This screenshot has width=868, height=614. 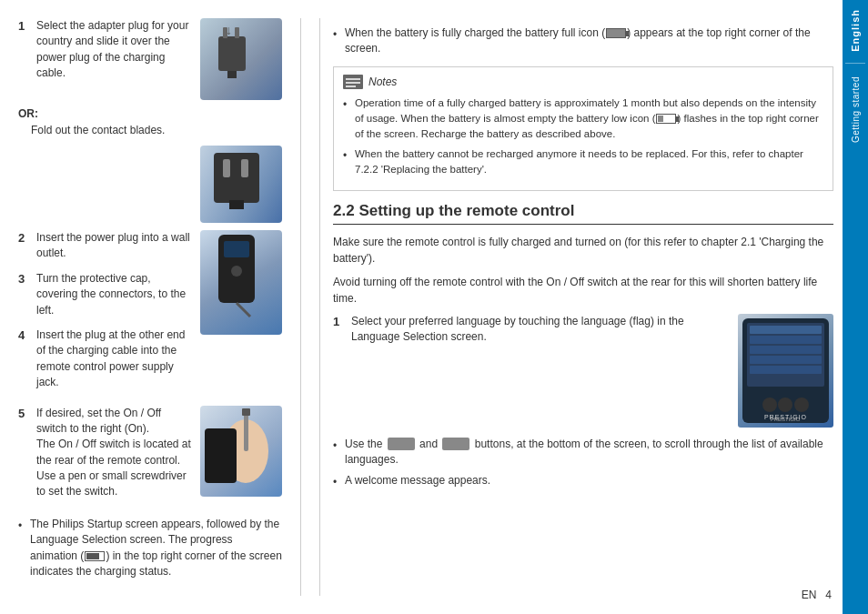 What do you see at coordinates (227, 168) in the screenshot?
I see `blade-left` at bounding box center [227, 168].